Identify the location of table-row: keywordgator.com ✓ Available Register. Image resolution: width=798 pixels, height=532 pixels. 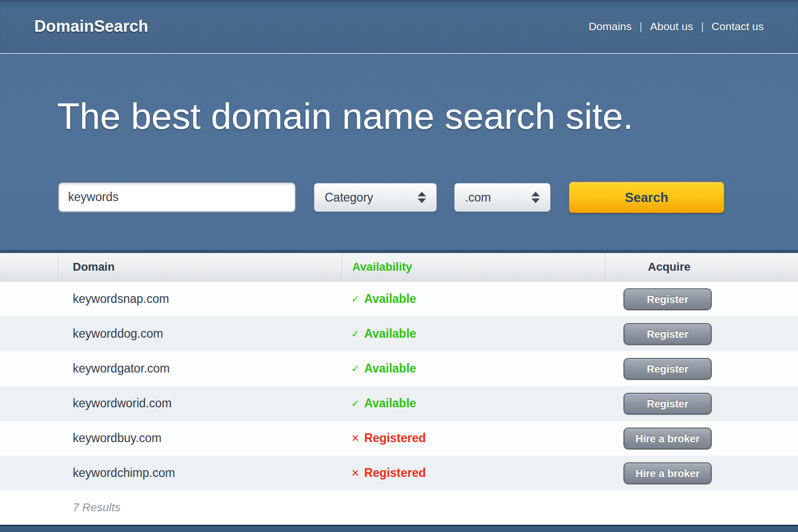
(399, 369).